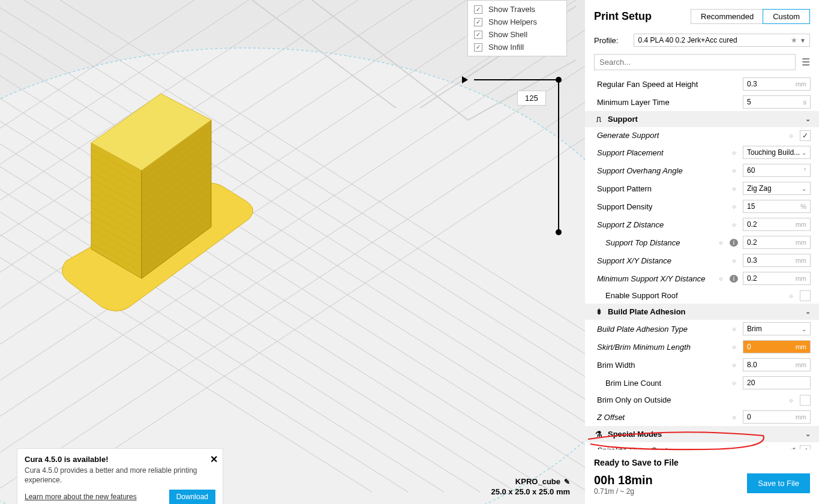  What do you see at coordinates (803, 41) in the screenshot?
I see `chevron-down-icon: ▼` at bounding box center [803, 41].